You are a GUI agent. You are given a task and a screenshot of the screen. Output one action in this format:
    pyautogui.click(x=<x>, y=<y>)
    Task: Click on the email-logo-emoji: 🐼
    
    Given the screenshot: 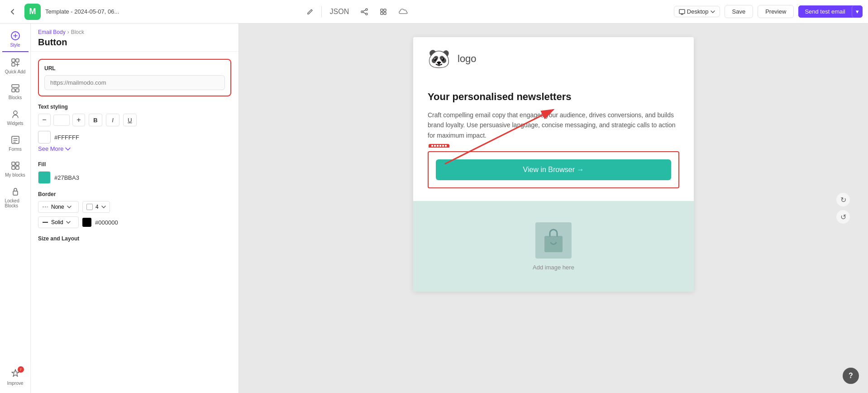 What is the action you would take?
    pyautogui.click(x=439, y=59)
    